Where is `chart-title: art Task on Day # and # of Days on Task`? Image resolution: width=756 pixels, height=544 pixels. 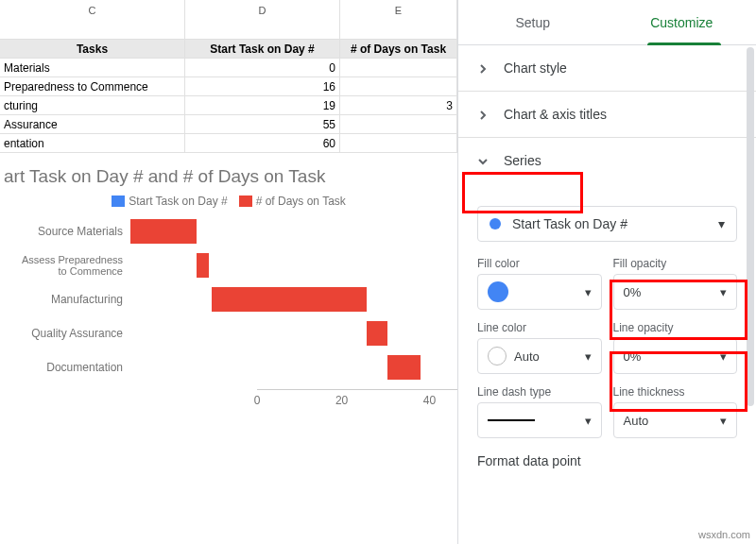 chart-title: art Task on Day # and # of Days on Task is located at coordinates (229, 177).